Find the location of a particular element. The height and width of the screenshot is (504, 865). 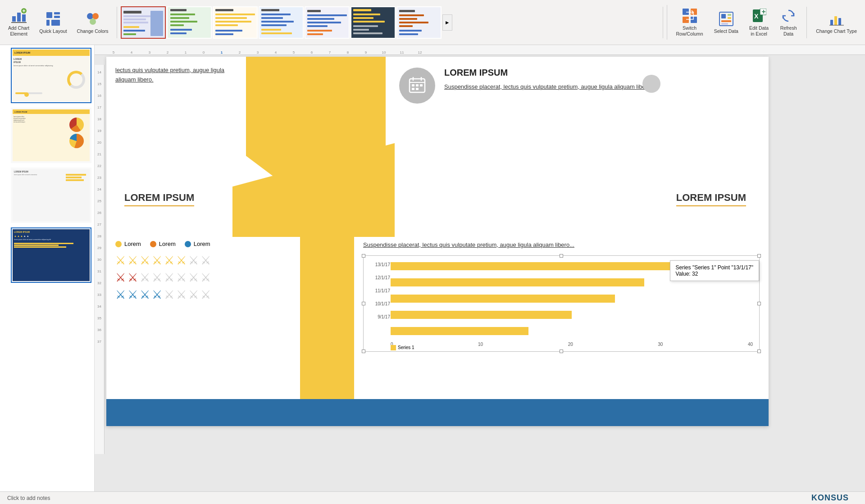

refresh-data-label: RefreshData is located at coordinates (788, 31).